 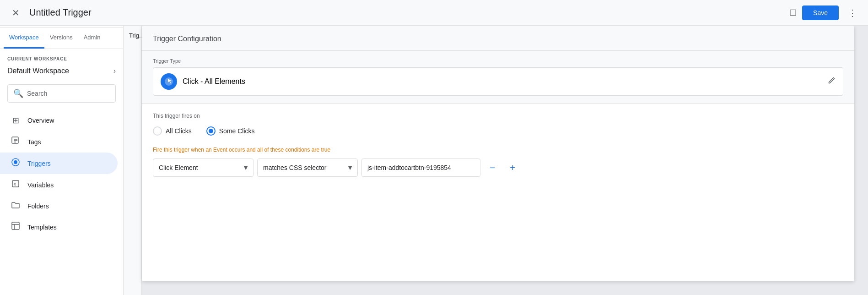 I want to click on trigger-title: Untitled Trigger, so click(x=406, y=13).